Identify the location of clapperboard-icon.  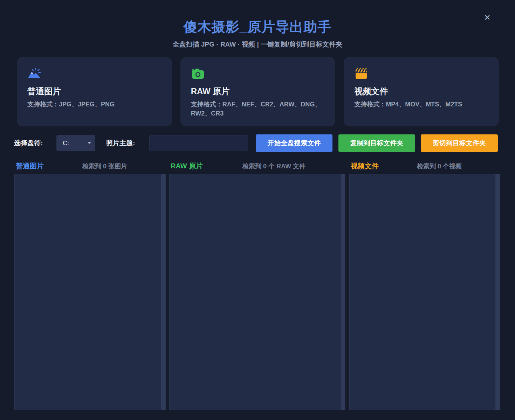
(361, 74).